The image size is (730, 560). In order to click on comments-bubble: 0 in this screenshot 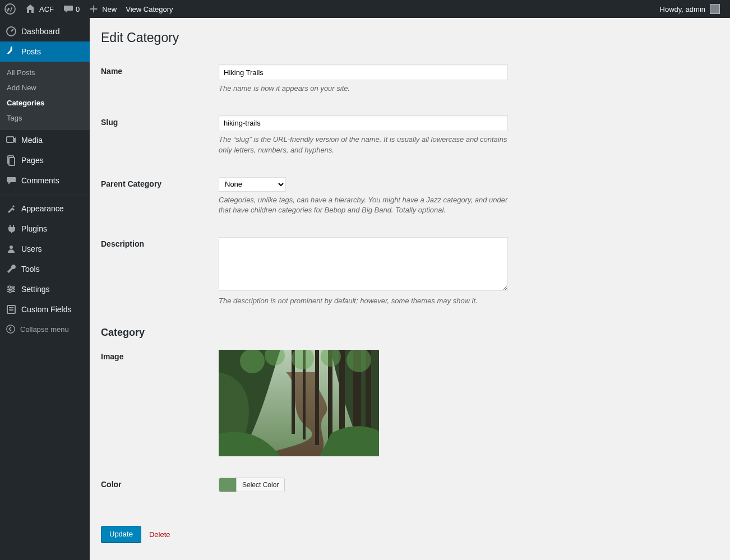, I will do `click(71, 9)`.